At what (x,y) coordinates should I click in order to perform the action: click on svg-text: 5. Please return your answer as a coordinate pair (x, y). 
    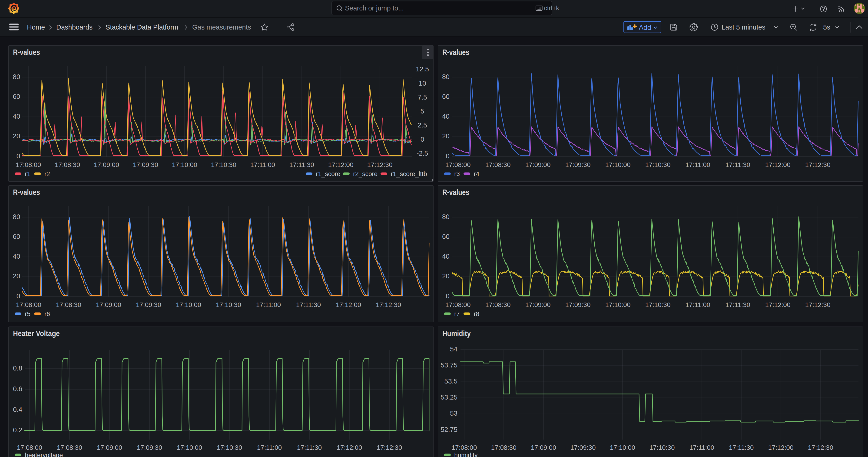
    Looking at the image, I should click on (423, 111).